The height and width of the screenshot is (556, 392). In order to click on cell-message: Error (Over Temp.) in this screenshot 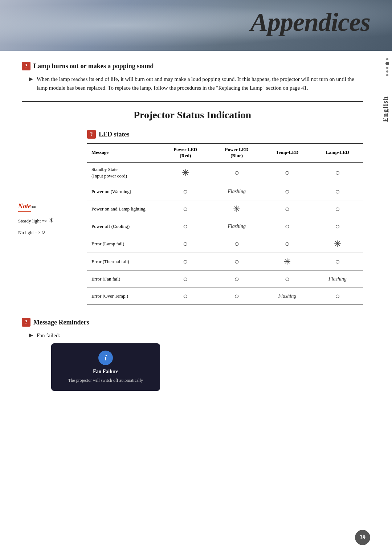, I will do `click(123, 297)`.